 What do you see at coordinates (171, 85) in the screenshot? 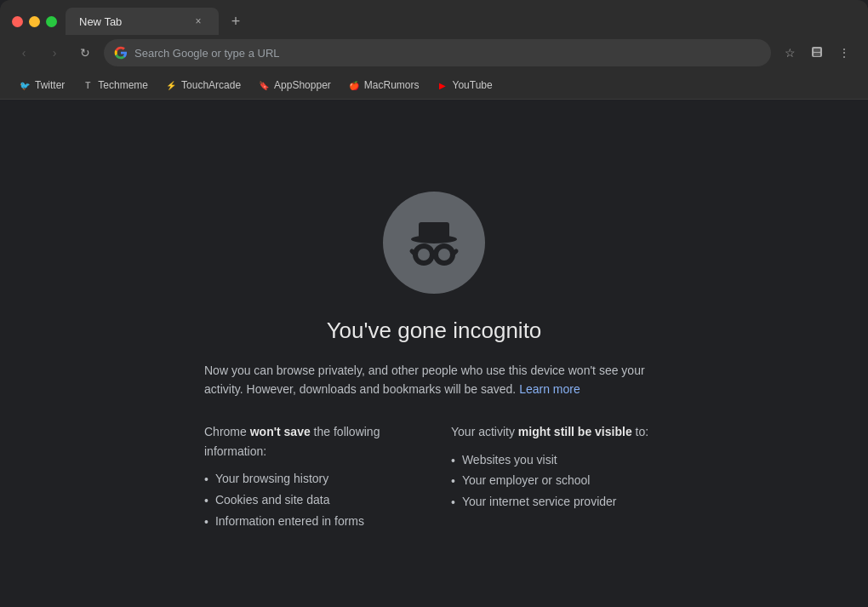
I see `toucharcade-icon: ⚡` at bounding box center [171, 85].